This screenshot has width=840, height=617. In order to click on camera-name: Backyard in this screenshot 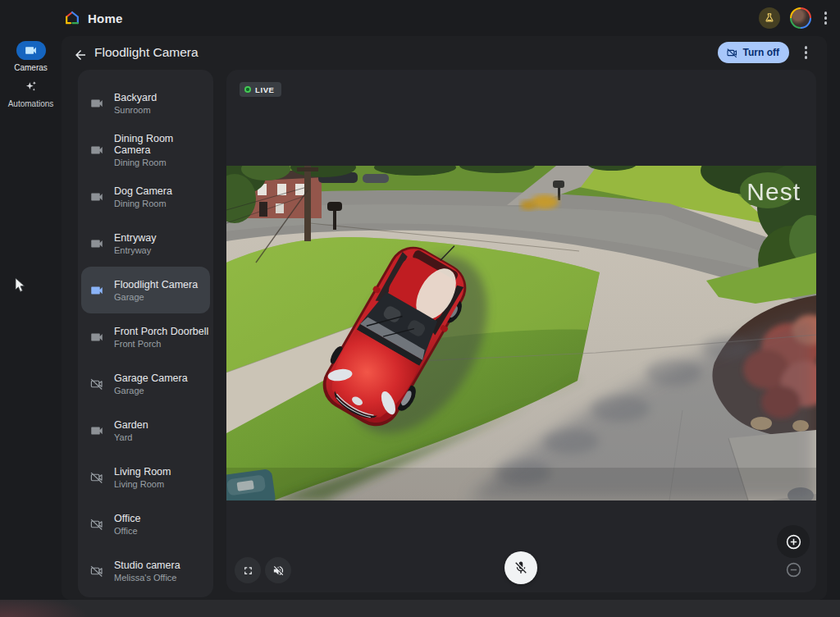, I will do `click(135, 98)`.